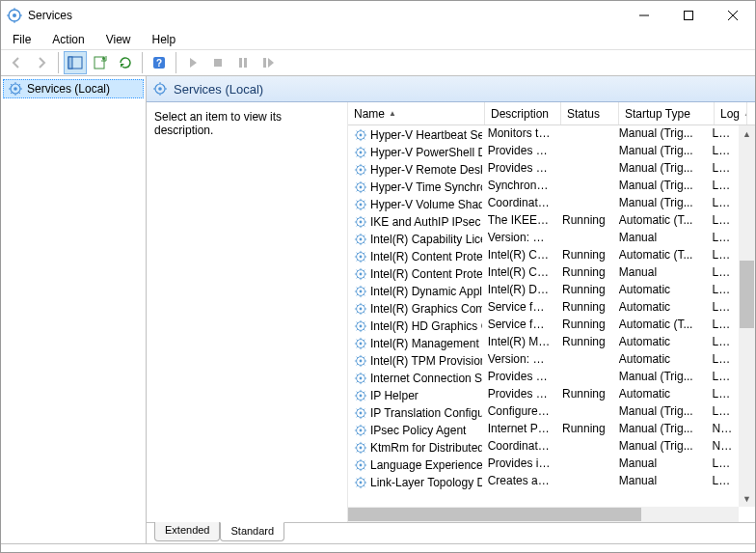  I want to click on table-row: Internet Connection Sharin...Provides ne…, so click(544, 377).